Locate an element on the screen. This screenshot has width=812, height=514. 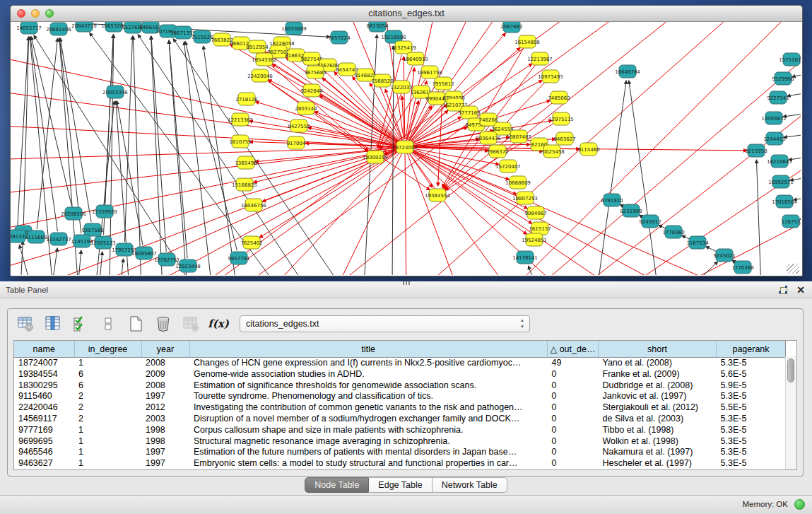
graph-node: 1365498 is located at coordinates (246, 163).